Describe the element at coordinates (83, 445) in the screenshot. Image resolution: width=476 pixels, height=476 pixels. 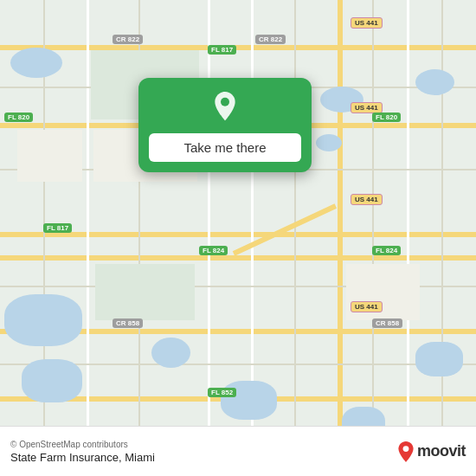
I see `attribution-text: © OpenStreetMap contributors` at that location.